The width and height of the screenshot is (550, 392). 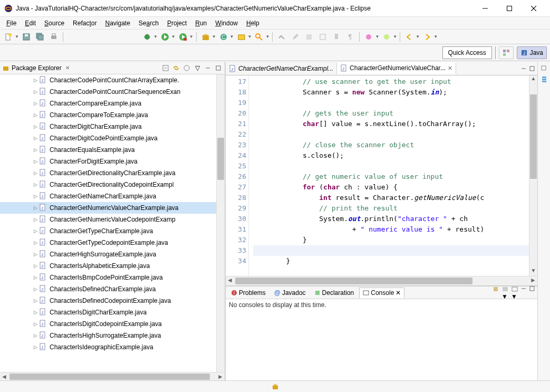 I want to click on view-menu-button: ▽, so click(x=197, y=68).